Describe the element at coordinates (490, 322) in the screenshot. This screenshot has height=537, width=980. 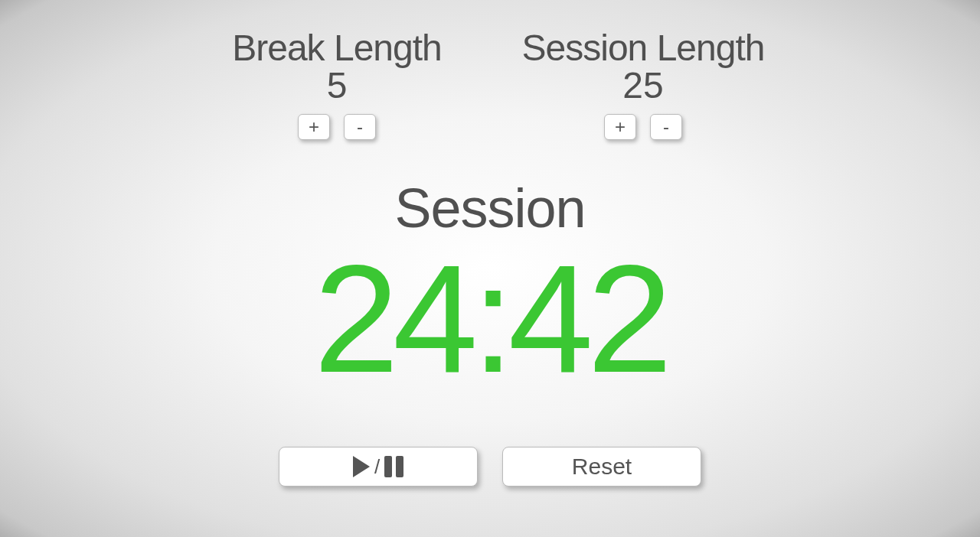
I see `time-left-text: 24:42` at that location.